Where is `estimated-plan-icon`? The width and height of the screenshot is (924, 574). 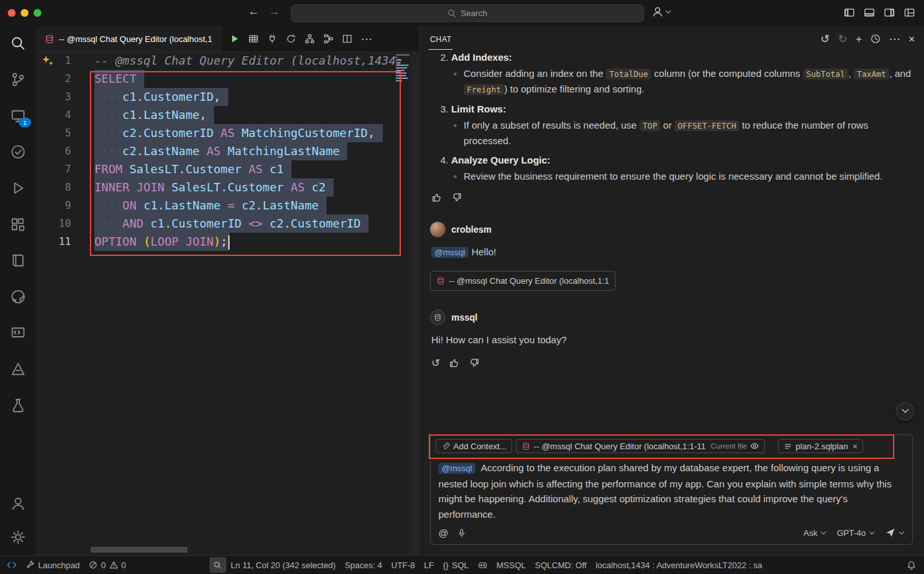
estimated-plan-icon is located at coordinates (291, 39).